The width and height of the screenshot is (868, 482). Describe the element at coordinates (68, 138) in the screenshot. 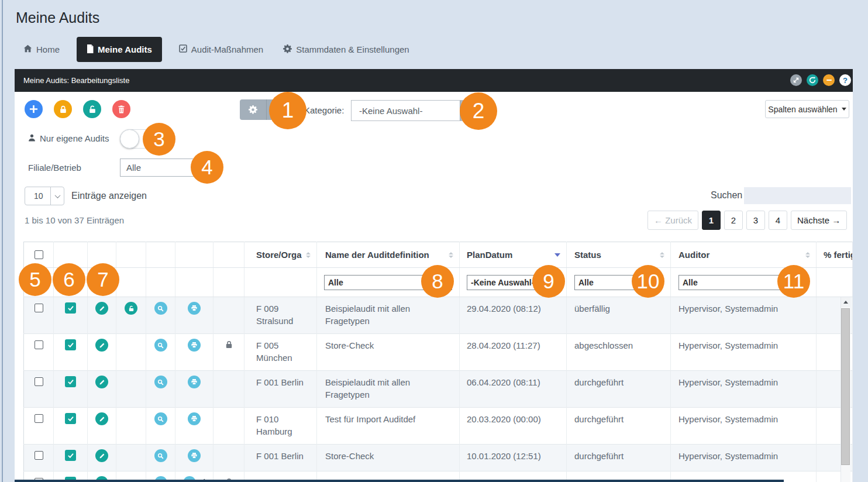

I see `own-audits-row: Nur eigene Audits` at that location.